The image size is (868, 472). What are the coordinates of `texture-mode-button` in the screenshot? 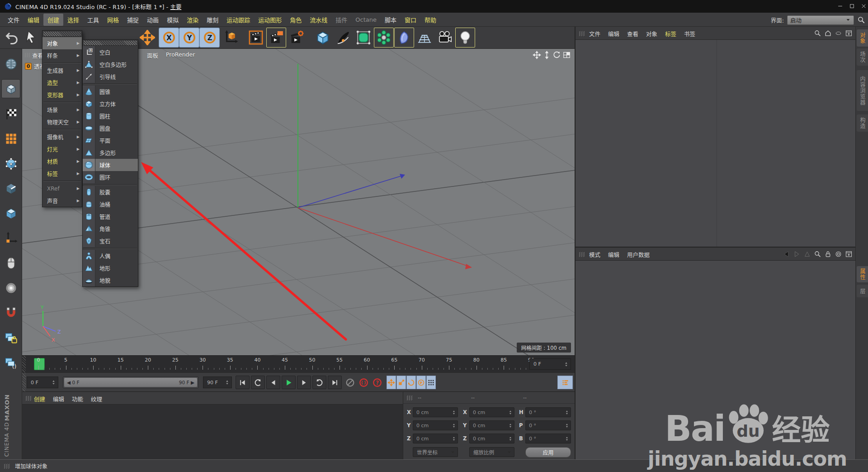 It's located at (11, 114).